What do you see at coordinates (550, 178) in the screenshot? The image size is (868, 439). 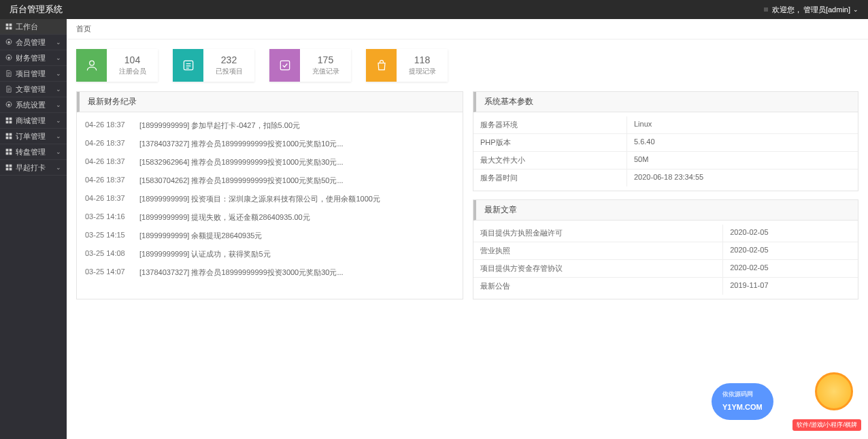 I see `info-key: 服务器时间` at bounding box center [550, 178].